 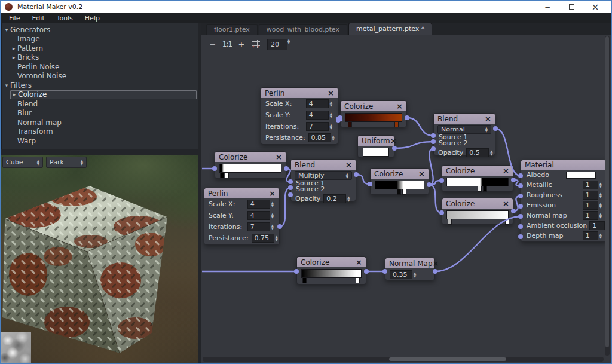 What do you see at coordinates (241, 216) in the screenshot?
I see `graph-node-perlin2: Perlin×Scale X:4▲▼Scale Y:4▲▼Iterations:…` at bounding box center [241, 216].